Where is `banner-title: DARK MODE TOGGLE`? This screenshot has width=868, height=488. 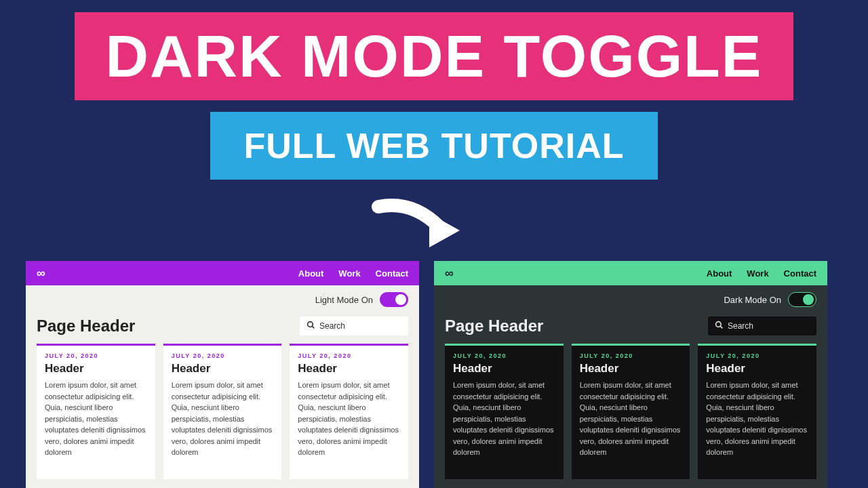 banner-title: DARK MODE TOGGLE is located at coordinates (434, 56).